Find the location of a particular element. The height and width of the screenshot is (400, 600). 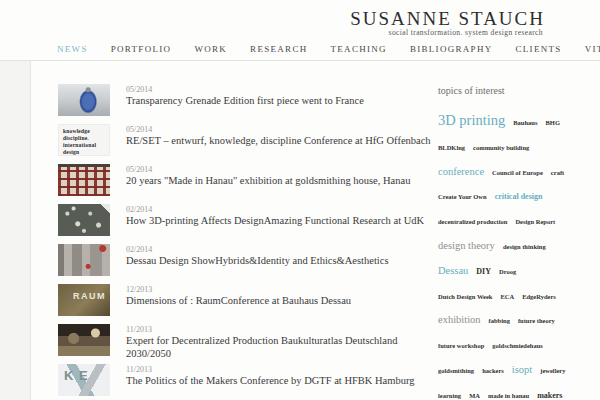

tag-diy: DIY is located at coordinates (484, 272).